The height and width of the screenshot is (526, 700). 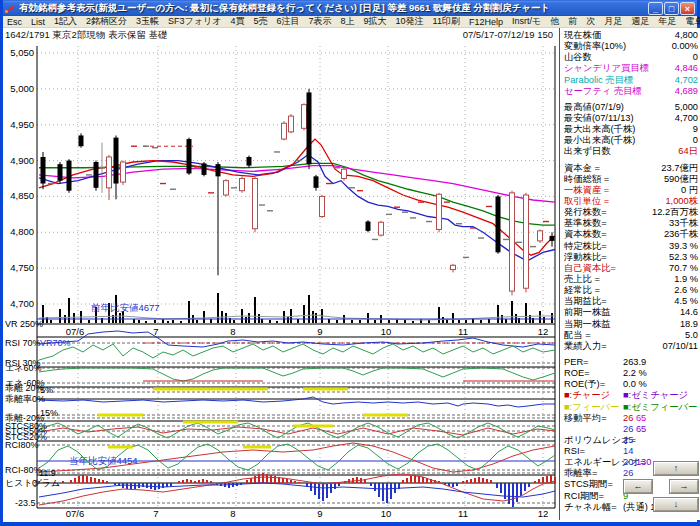 I want to click on maximize-button: □, so click(x=672, y=8).